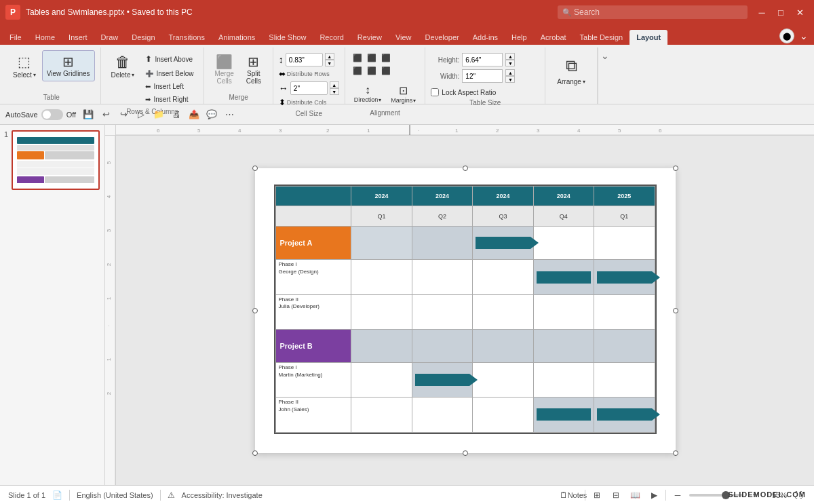 The width and height of the screenshot is (814, 504). I want to click on tab-draw: Draw, so click(110, 37).